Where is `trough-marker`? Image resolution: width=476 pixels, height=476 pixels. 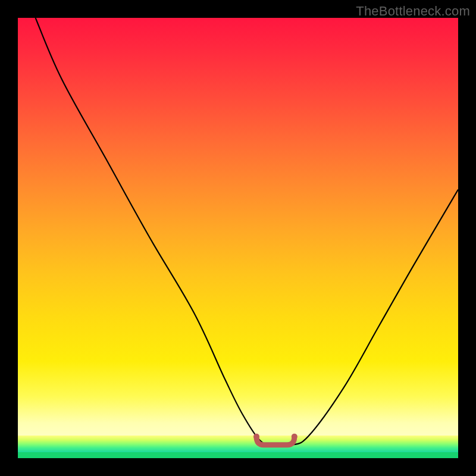 trough-marker is located at coordinates (275, 441).